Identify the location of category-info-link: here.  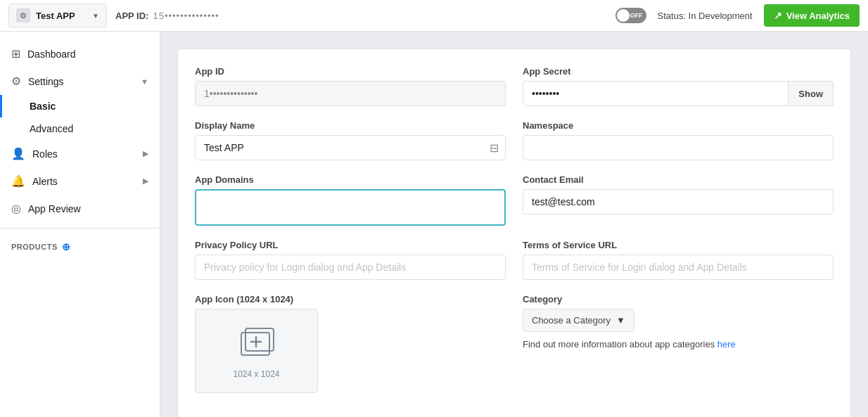
(727, 345).